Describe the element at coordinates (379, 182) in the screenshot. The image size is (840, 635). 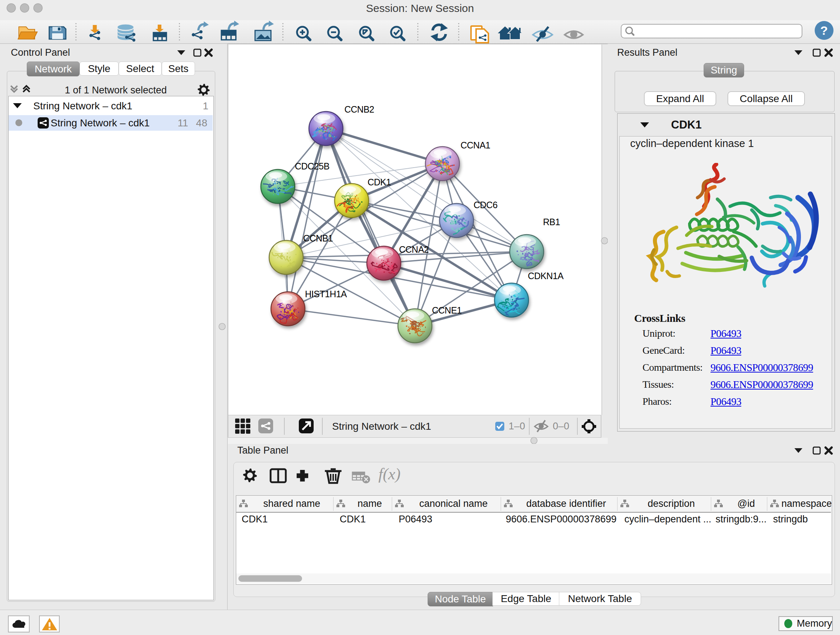
I see `svg-text: CDK1` at that location.